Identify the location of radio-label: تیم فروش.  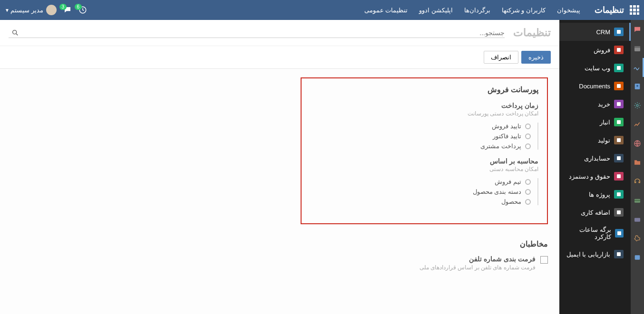
(508, 181).